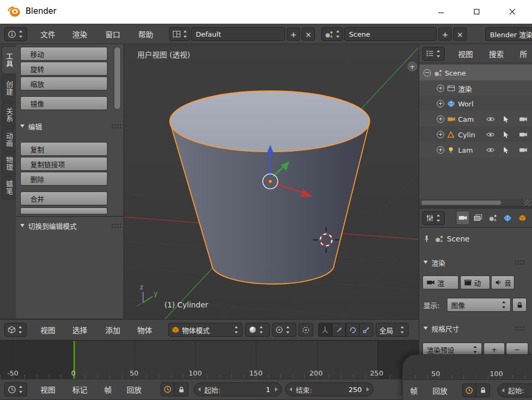  Describe the element at coordinates (496, 54) in the screenshot. I see `menu-search: 搜索` at that location.